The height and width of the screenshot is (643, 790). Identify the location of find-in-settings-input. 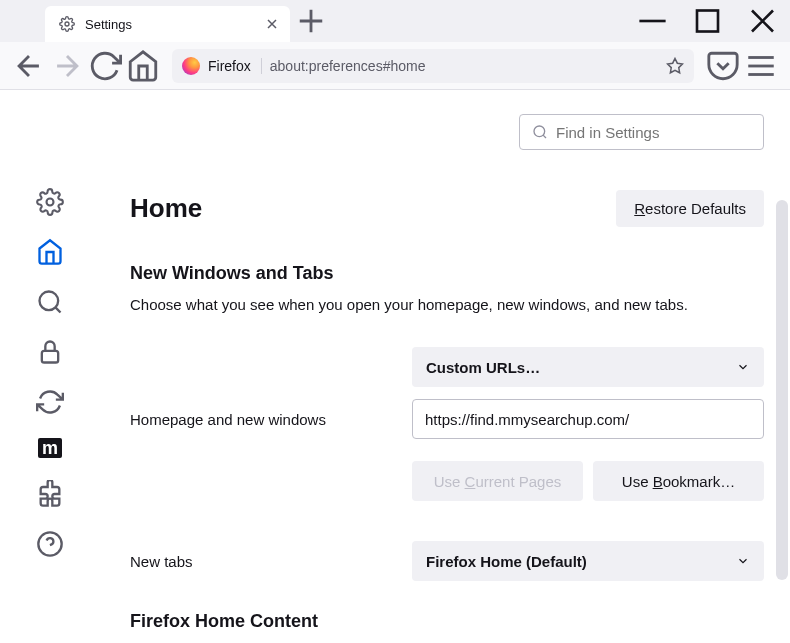
(654, 132).